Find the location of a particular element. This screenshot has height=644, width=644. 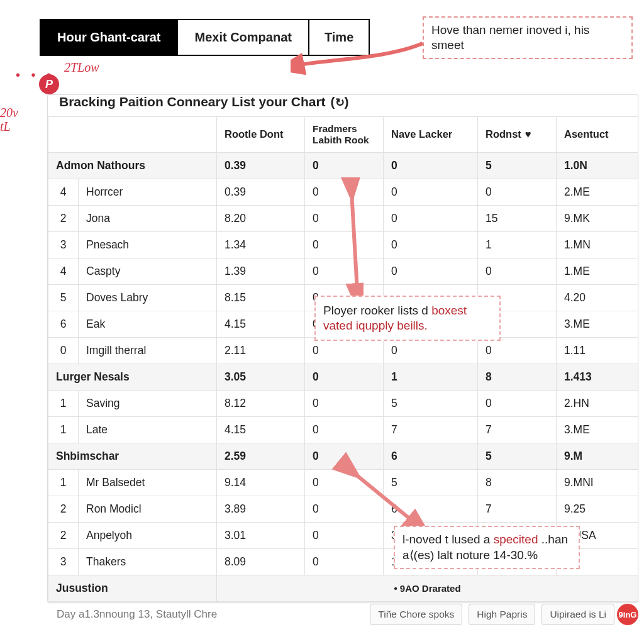

row-idx: 5 is located at coordinates (64, 297).